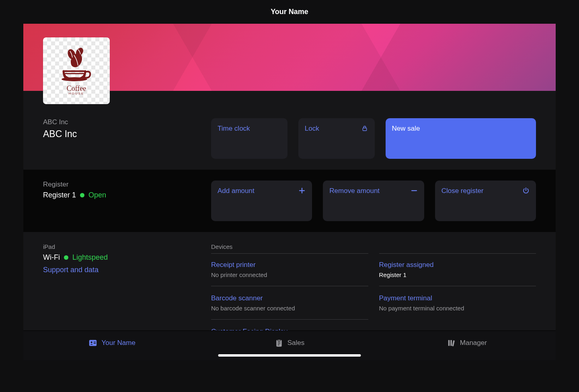 The width and height of the screenshot is (579, 392). I want to click on power-icon, so click(526, 191).